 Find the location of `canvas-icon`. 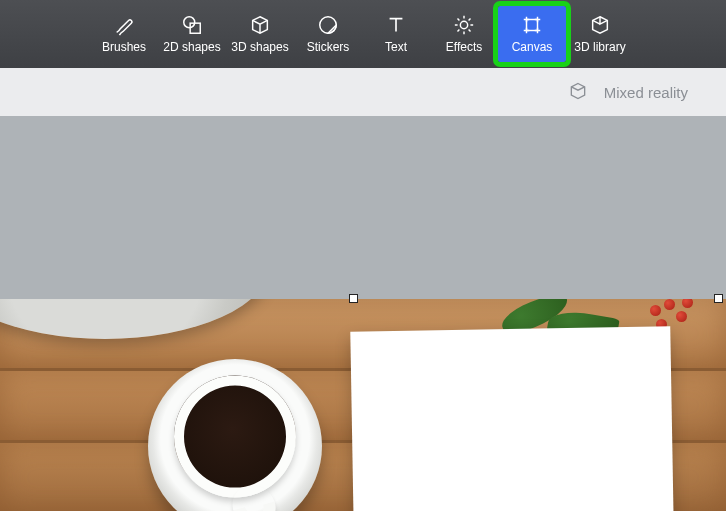

canvas-icon is located at coordinates (532, 25).